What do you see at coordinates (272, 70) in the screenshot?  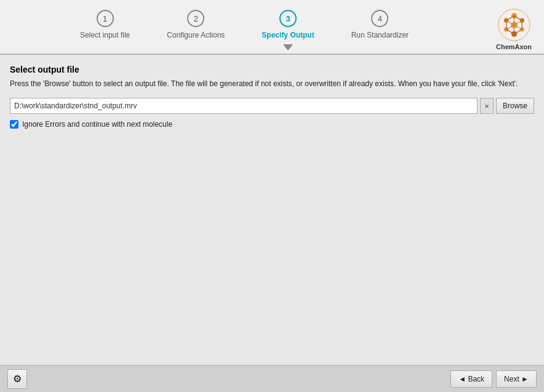 I see `section-title: Select output file` at bounding box center [272, 70].